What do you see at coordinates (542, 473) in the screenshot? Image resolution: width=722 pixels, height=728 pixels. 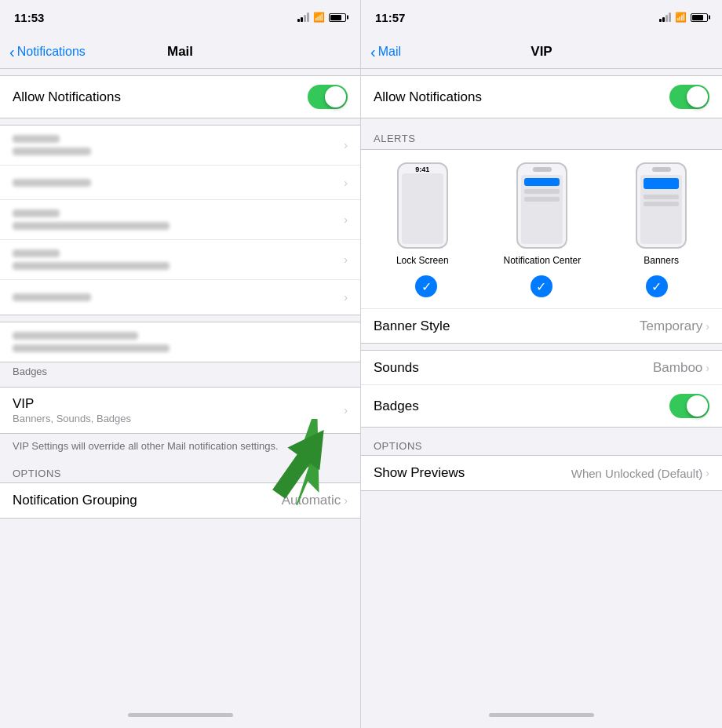 I see `options-group: Show Previews When Unlocked (Default) ›` at bounding box center [542, 473].